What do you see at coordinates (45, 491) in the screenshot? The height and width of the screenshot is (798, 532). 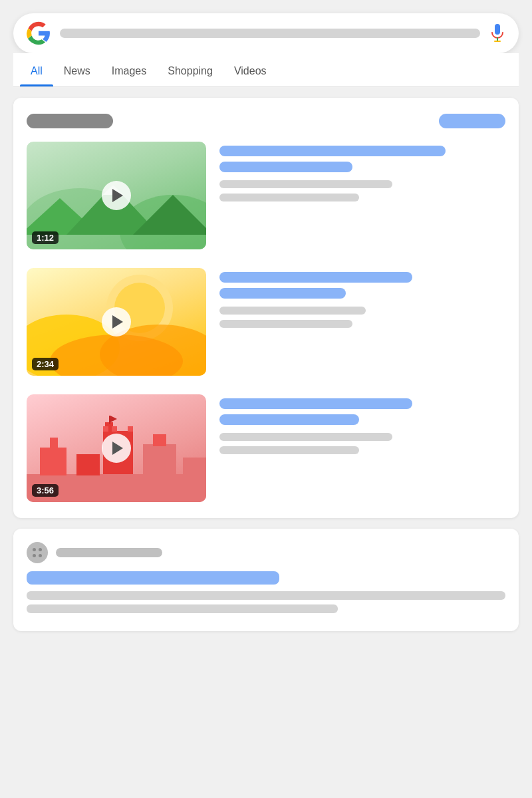 I see `video-duration-3: 3:56` at bounding box center [45, 491].